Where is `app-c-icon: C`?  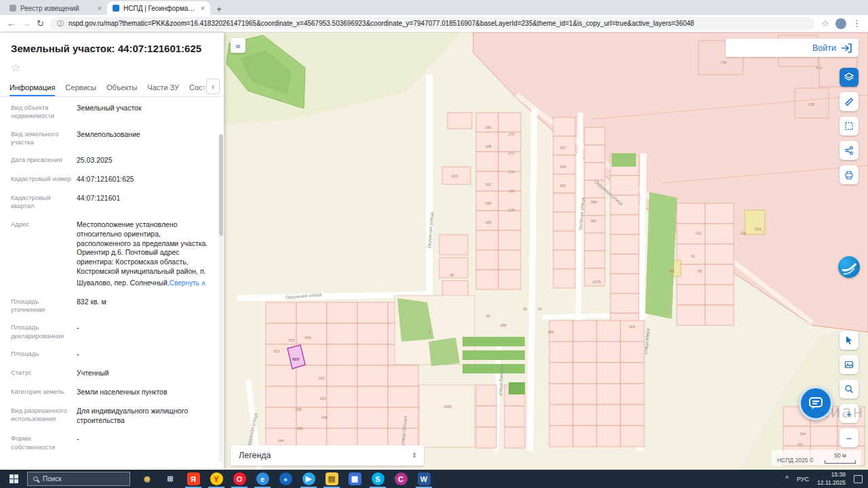
app-c-icon: C is located at coordinates (401, 479).